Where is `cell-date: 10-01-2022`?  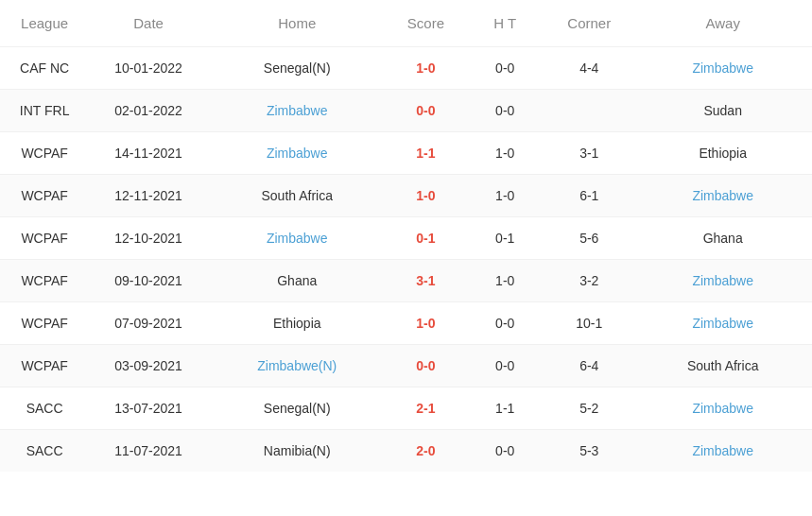 cell-date: 10-01-2022 is located at coordinates (148, 68).